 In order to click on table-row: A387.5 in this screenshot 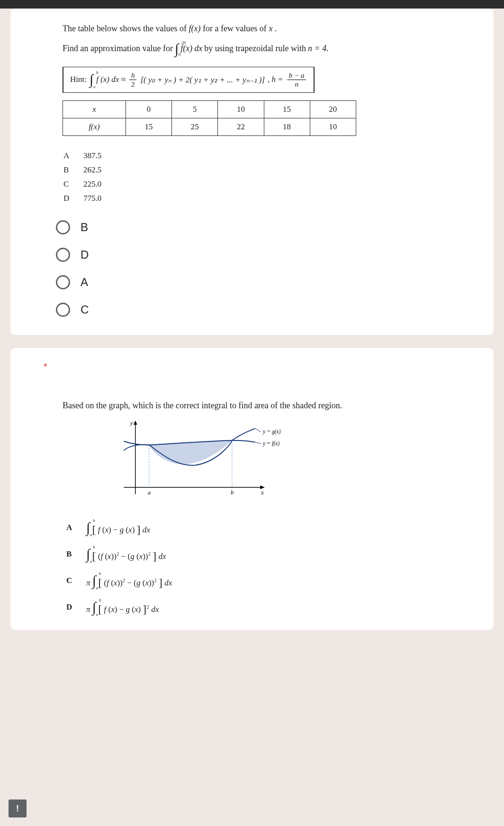, I will do `click(87, 156)`.